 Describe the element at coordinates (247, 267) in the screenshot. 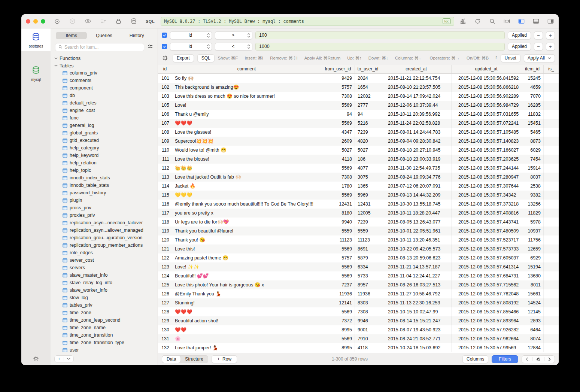

I see `cell-comment: Love! ✨✨` at that location.